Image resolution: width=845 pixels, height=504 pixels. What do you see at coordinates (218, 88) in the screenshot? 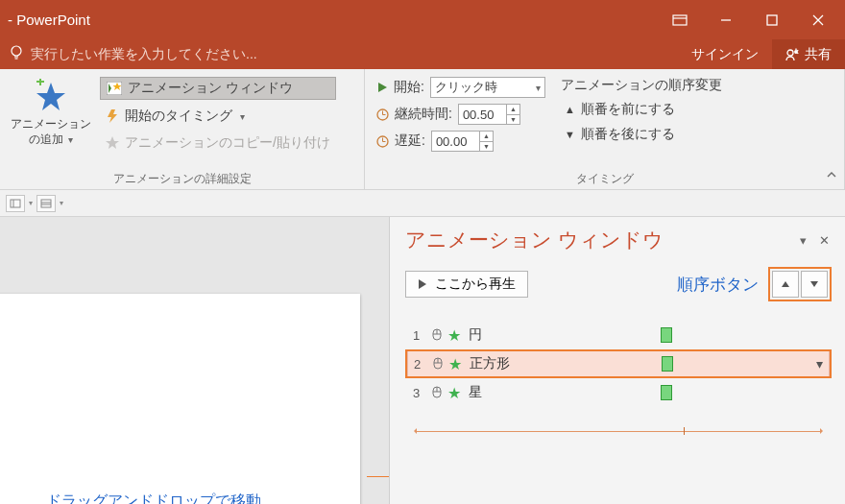
I see `animation-pane-button: アニメーション ウィンドウ` at bounding box center [218, 88].